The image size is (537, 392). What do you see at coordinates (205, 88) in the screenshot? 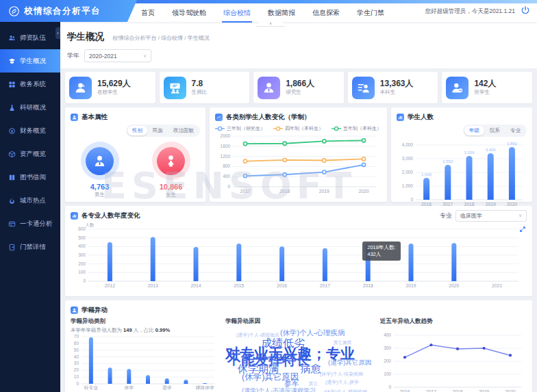
I see `stat-card-2: 7.8生师比` at bounding box center [205, 88].